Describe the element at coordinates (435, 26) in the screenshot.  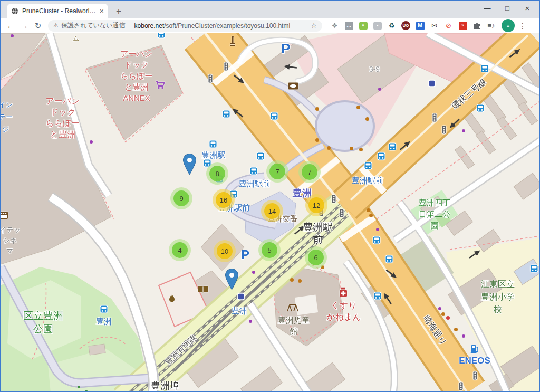
I see `mail-plus-extension-icon: ✉` at that location.